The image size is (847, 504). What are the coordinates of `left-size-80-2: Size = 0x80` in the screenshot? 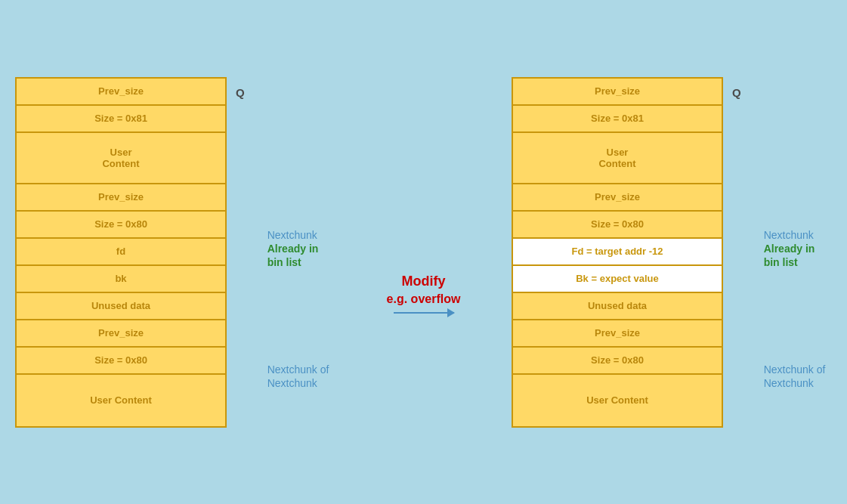 It's located at (121, 361).